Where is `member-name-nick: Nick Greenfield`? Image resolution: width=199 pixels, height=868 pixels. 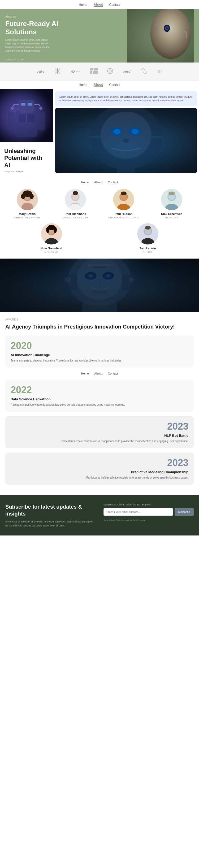 member-name-nick: Nick Greenfield is located at coordinates (172, 214).